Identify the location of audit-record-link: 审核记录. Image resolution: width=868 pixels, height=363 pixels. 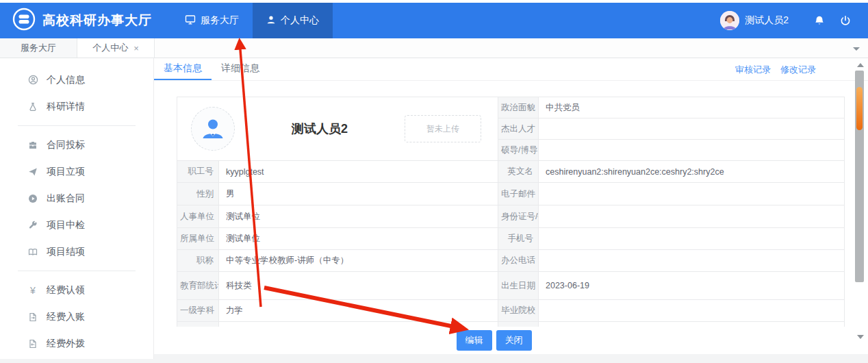
(753, 70).